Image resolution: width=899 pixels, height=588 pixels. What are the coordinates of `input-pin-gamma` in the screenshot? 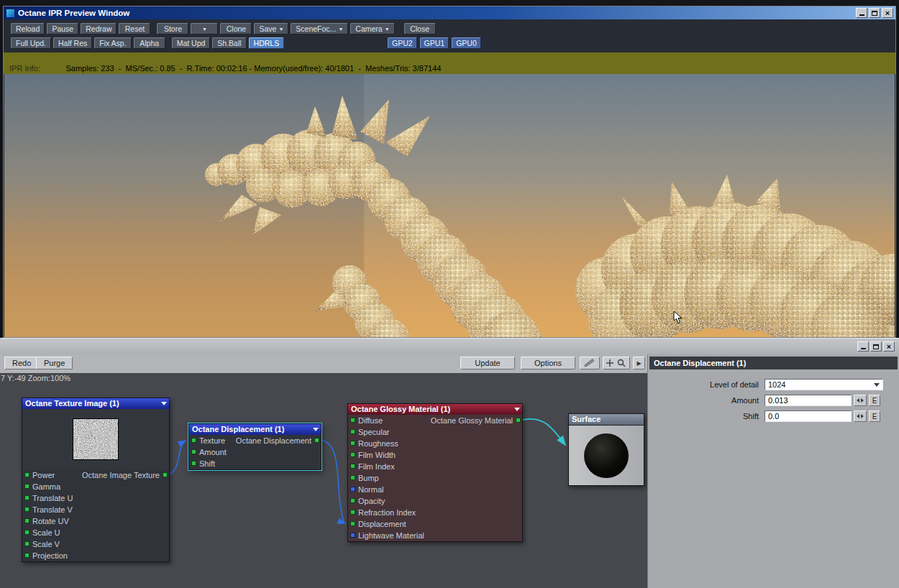 It's located at (27, 486).